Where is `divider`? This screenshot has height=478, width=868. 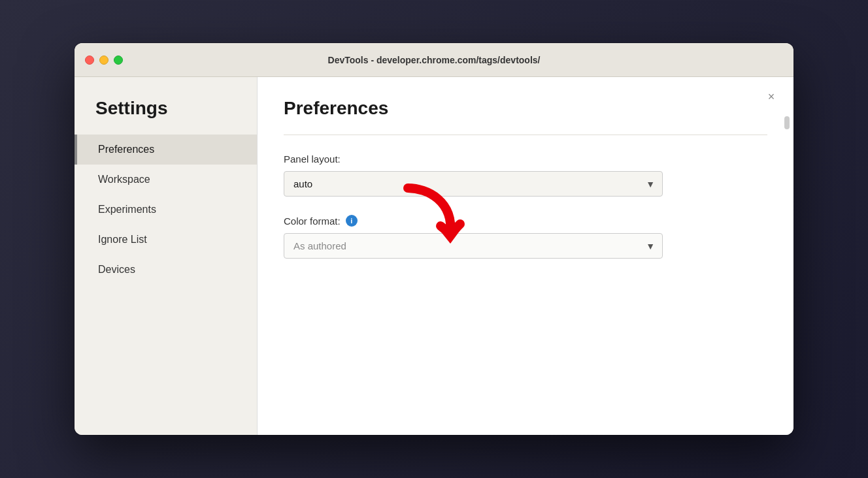 divider is located at coordinates (526, 135).